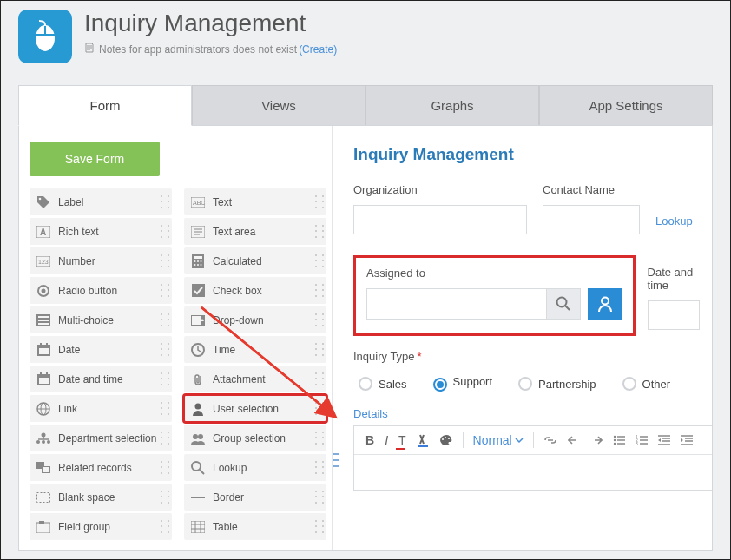 The image size is (731, 560). What do you see at coordinates (619, 440) in the screenshot?
I see `rte-ul` at bounding box center [619, 440].